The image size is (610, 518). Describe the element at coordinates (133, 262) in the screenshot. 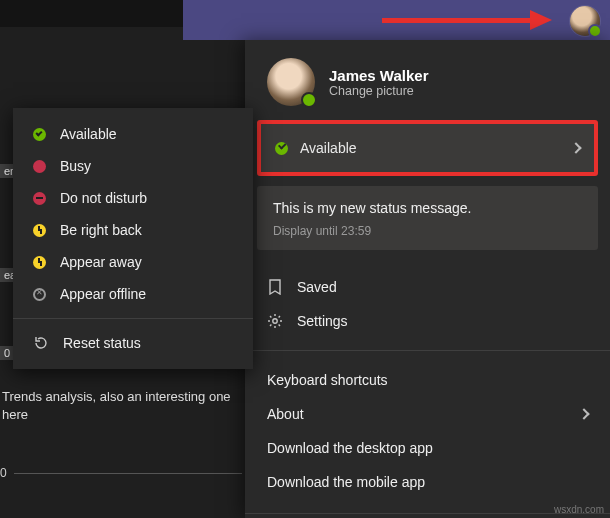

I see `status-option-away: Appear away` at that location.